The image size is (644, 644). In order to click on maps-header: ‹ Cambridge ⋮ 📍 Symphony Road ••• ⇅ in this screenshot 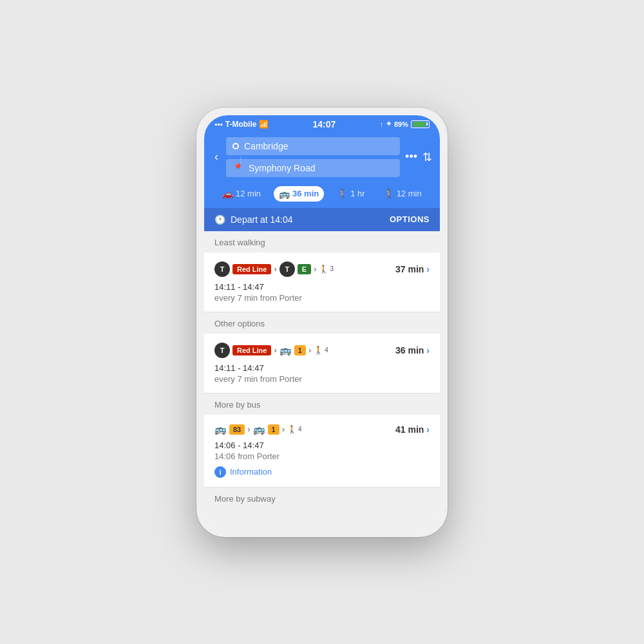, I will do `click(322, 170)`.